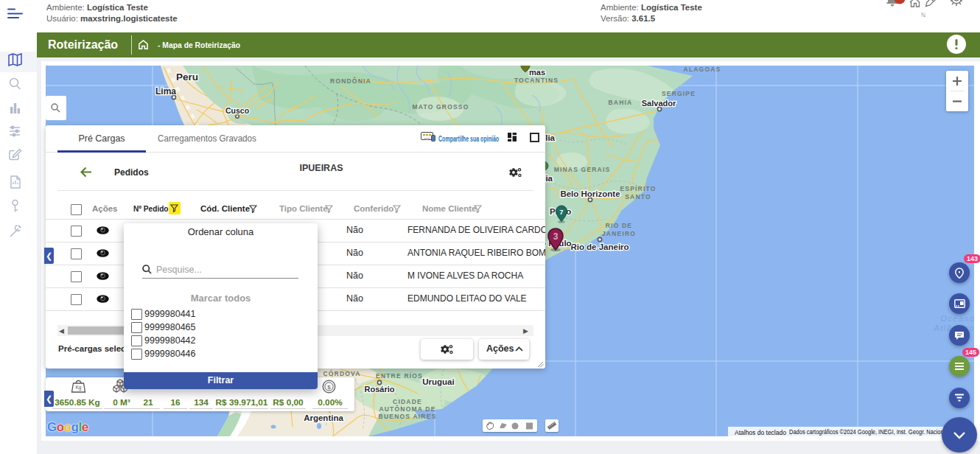 This screenshot has width=980, height=454. I want to click on svg-text: Kg, so click(79, 388).